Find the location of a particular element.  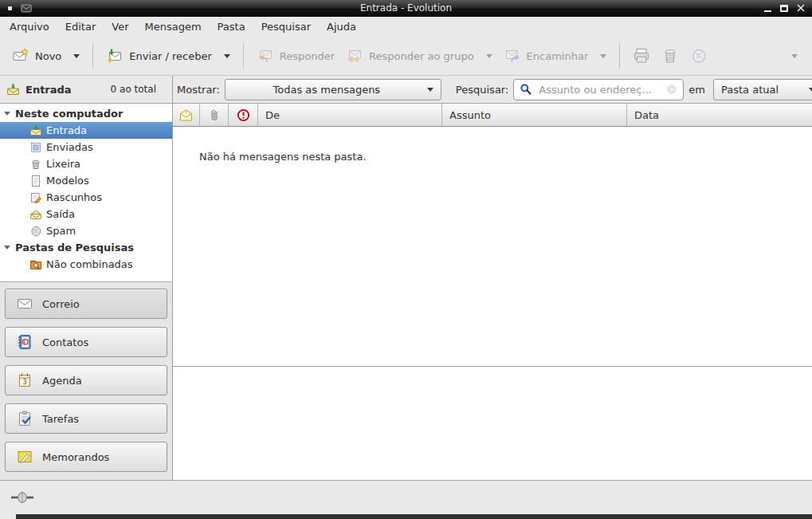

tree-section-search-folders: Pastas de Pesquisas is located at coordinates (86, 247).